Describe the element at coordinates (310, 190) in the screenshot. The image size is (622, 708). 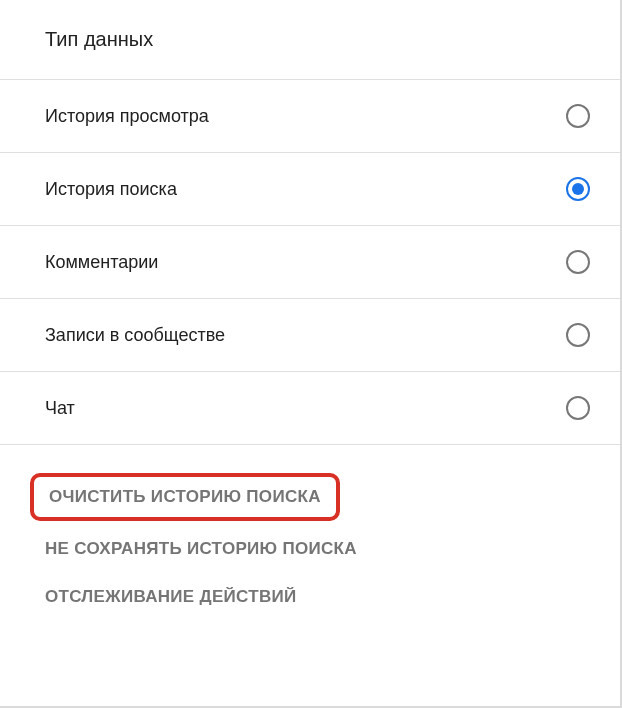
I see `option-search-history: История поиска` at that location.